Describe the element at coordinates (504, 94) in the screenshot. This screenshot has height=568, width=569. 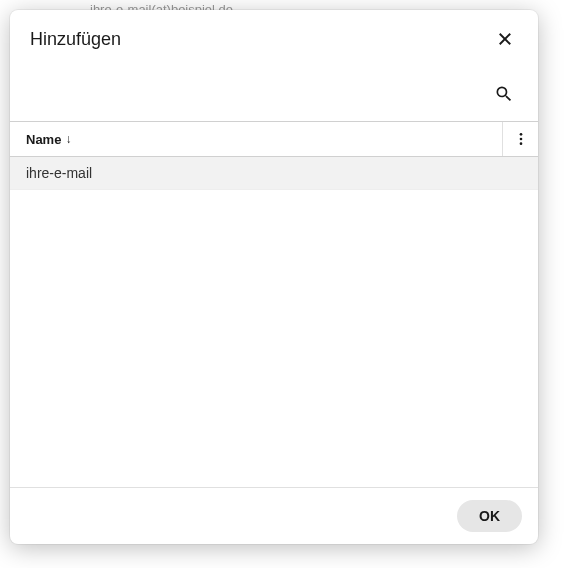
I see `search-icon` at that location.